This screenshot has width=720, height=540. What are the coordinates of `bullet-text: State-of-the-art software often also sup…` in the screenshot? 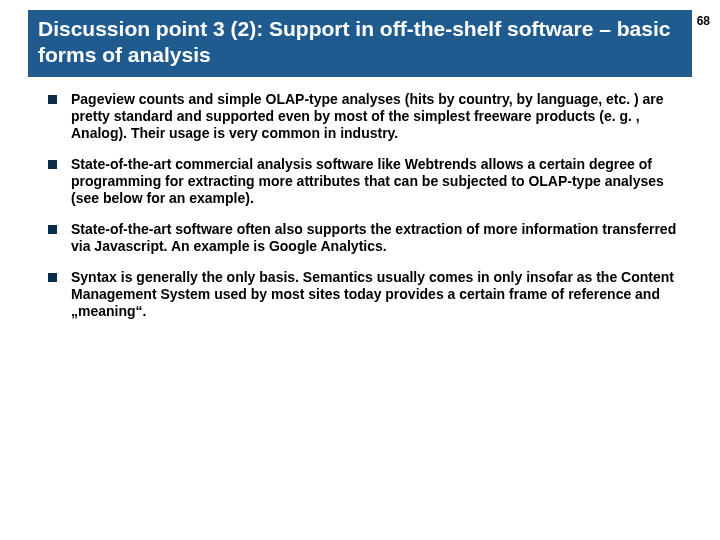 It's located at (376, 238).